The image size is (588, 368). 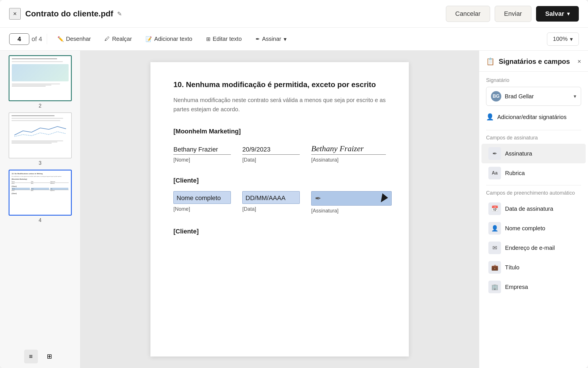 What do you see at coordinates (37, 39) in the screenshot?
I see `page-of-label: of 4` at bounding box center [37, 39].